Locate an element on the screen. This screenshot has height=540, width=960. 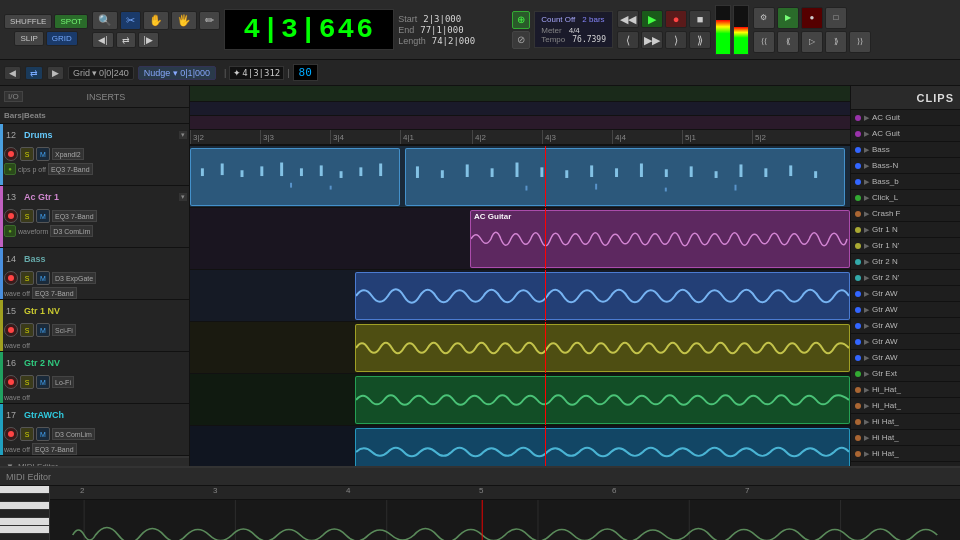
acgtr1-clip: AC Guitar is located at coordinates (660, 239).